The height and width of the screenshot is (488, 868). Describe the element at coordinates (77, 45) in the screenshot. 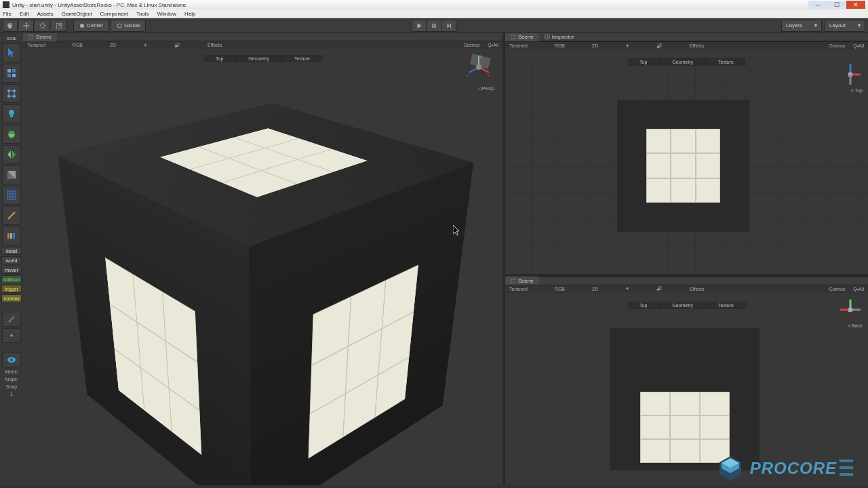

I see `channel-dropdown: RGB` at that location.